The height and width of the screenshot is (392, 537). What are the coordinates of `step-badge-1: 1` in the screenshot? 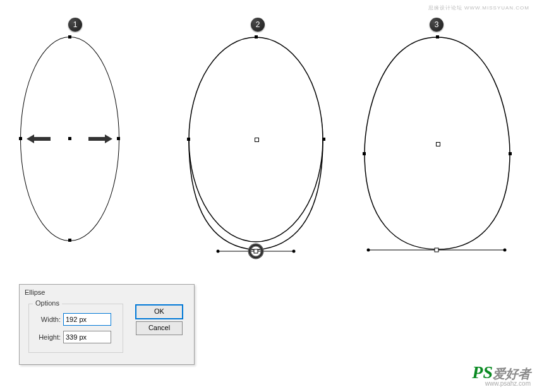 It's located at (75, 25).